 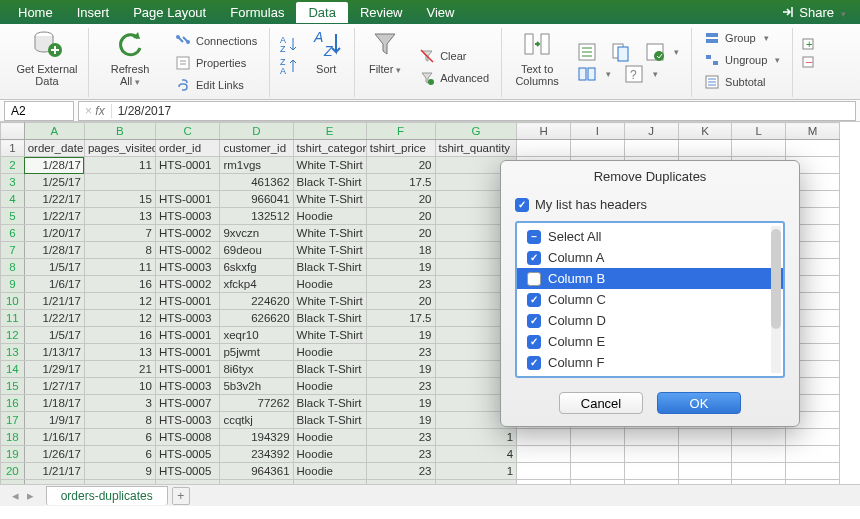 What do you see at coordinates (120, 200) in the screenshot?
I see `cell: 15` at bounding box center [120, 200].